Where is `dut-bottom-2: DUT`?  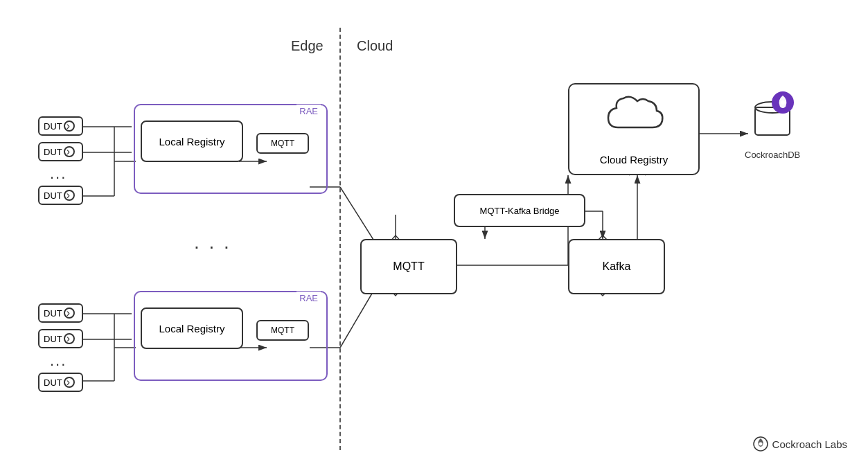 dut-bottom-2: DUT is located at coordinates (61, 339).